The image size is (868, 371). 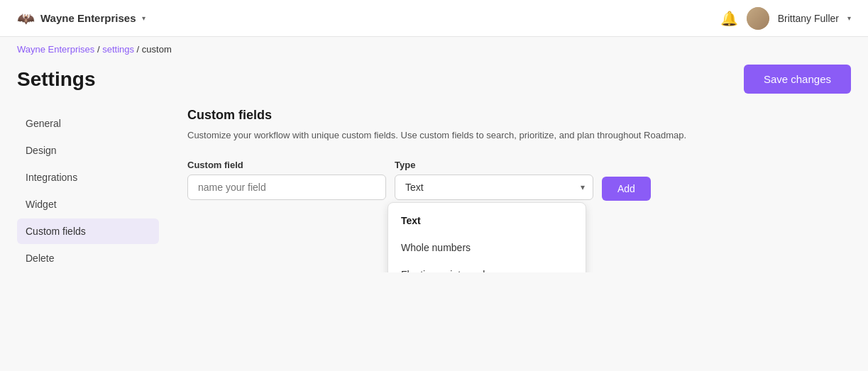 What do you see at coordinates (758, 18) in the screenshot?
I see `avatar` at bounding box center [758, 18].